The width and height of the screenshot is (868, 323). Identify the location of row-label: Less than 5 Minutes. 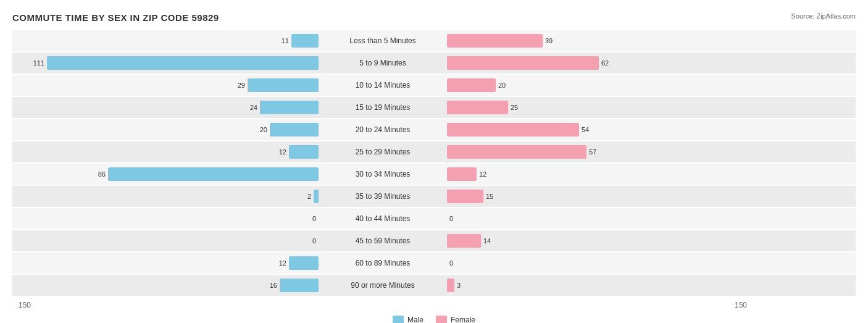
(383, 41).